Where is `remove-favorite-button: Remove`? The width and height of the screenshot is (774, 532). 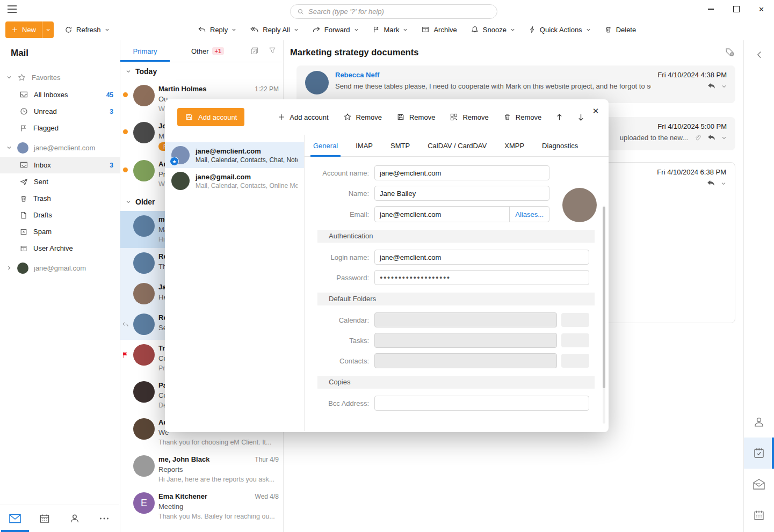
remove-favorite-button: Remove is located at coordinates (363, 117).